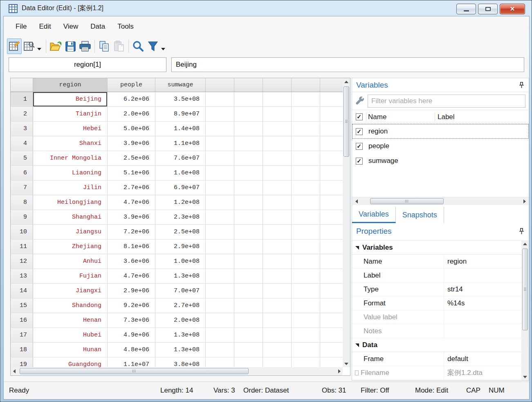 This screenshot has width=532, height=402. What do you see at coordinates (132, 321) in the screenshot?
I see `cell-people: 7.3e+06` at bounding box center [132, 321].